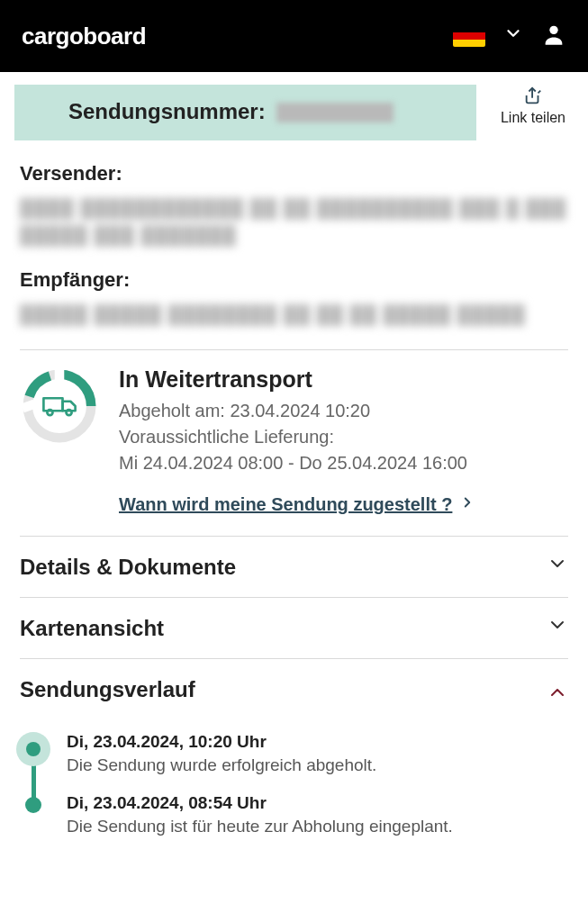 The height and width of the screenshot is (922, 588). I want to click on status-eta-label: Voraussichtliche Lieferung:, so click(344, 438).